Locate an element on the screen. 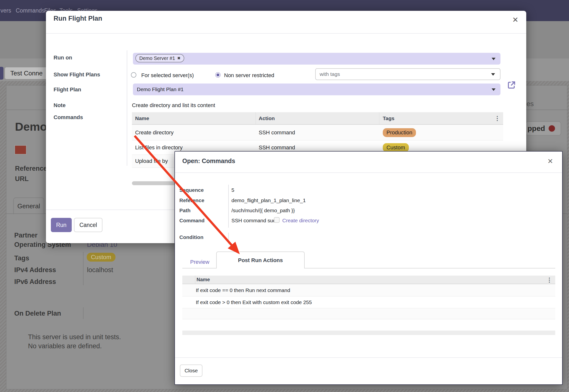 This screenshot has height=392, width=569. note-label: Note is located at coordinates (59, 105).